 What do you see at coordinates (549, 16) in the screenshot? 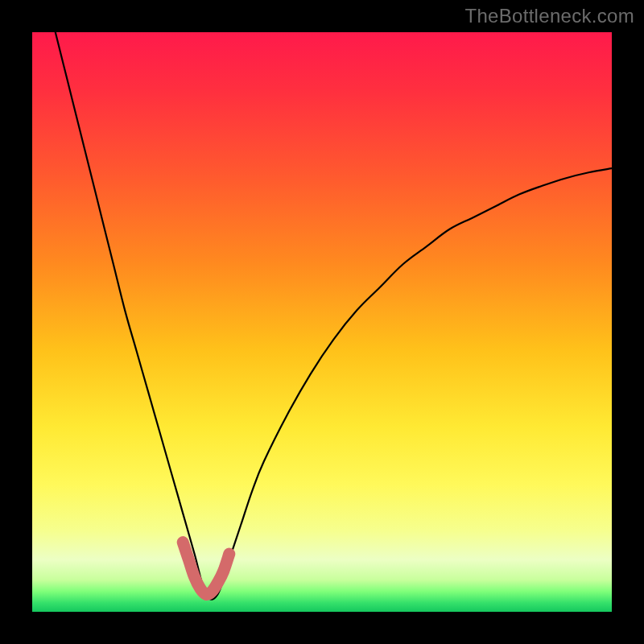
I see `watermark-label: TheBottleneck.com` at bounding box center [549, 16].